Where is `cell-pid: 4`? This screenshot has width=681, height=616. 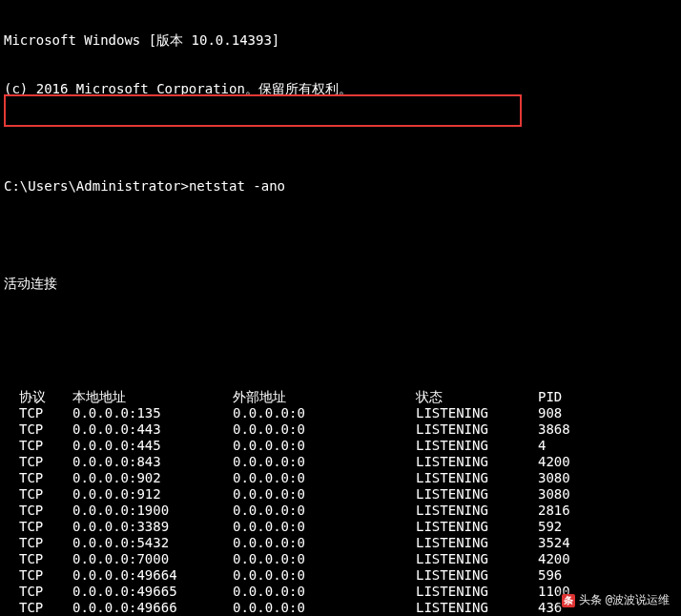
cell-pid: 4 is located at coordinates (554, 446).